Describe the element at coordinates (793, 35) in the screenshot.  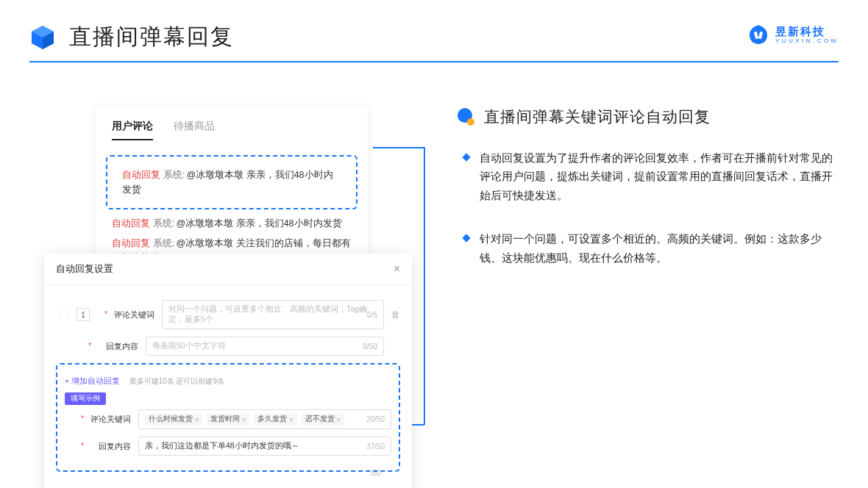
I see `brand-logo: 昱新科技 YUUXIN.COM` at that location.